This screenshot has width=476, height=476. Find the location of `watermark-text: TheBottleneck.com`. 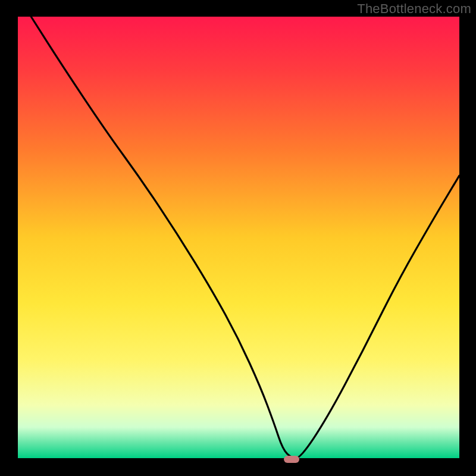

watermark-text: TheBottleneck.com is located at coordinates (414, 9).